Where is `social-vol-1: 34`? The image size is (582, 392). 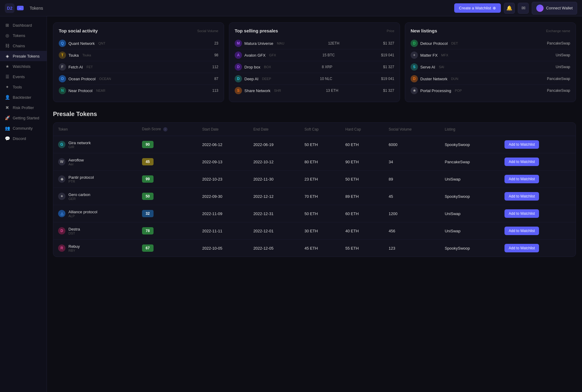 social-vol-1: 34 is located at coordinates (412, 162).